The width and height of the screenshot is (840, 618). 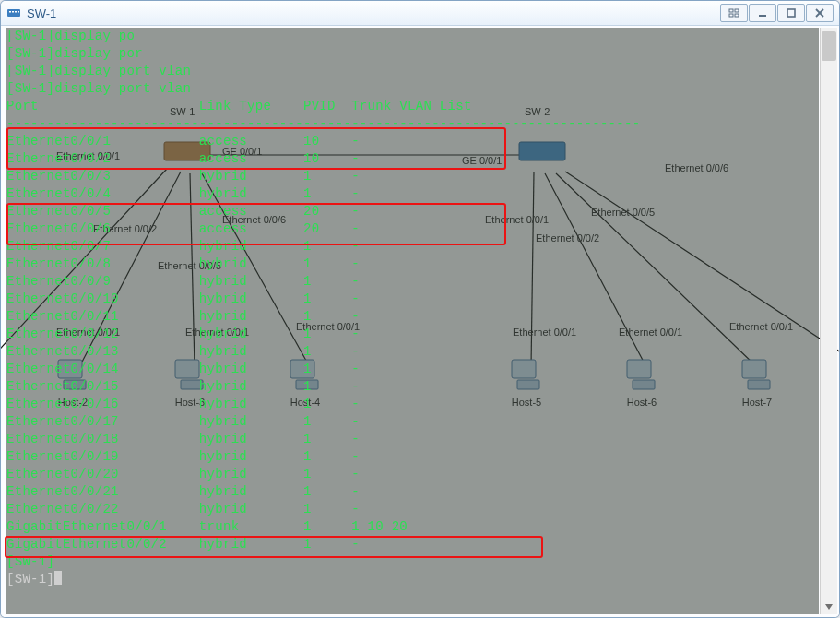 I want to click on close-button, so click(x=820, y=13).